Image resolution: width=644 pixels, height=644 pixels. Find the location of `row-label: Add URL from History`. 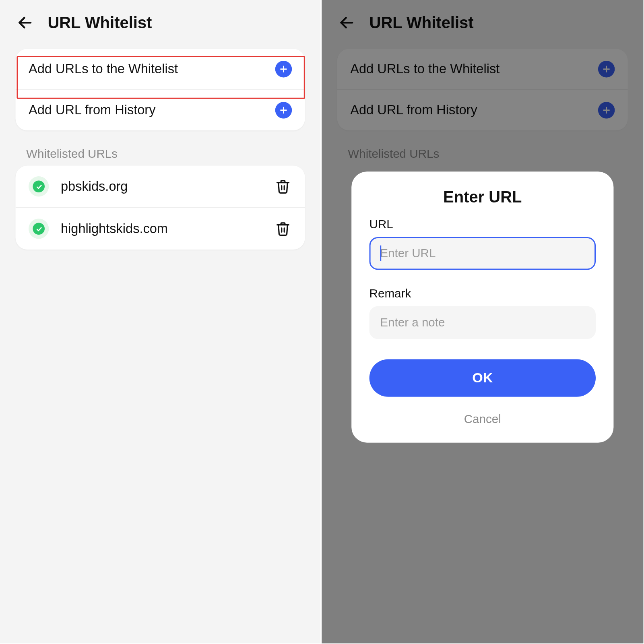

row-label: Add URL from History is located at coordinates (92, 110).